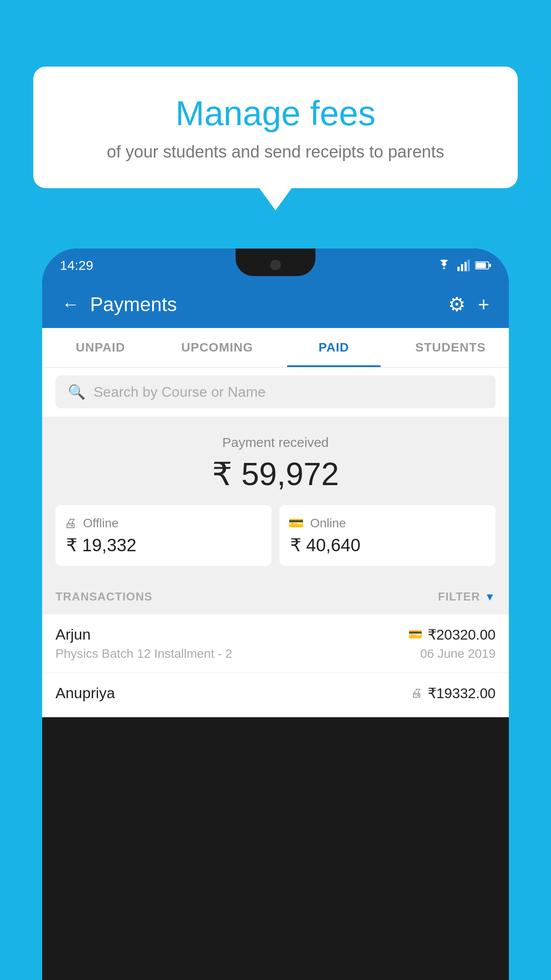 This screenshot has width=551, height=980. Describe the element at coordinates (134, 304) in the screenshot. I see `app-title: Payments` at that location.